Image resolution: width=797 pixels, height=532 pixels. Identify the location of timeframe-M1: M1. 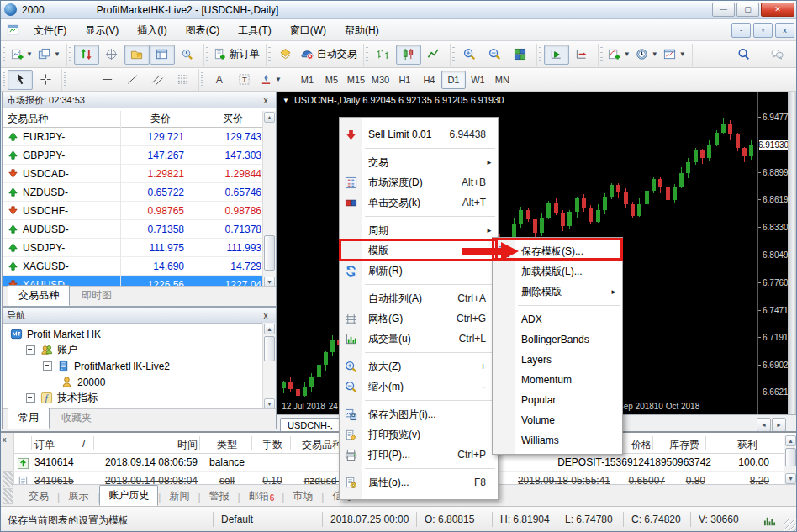
(308, 80).